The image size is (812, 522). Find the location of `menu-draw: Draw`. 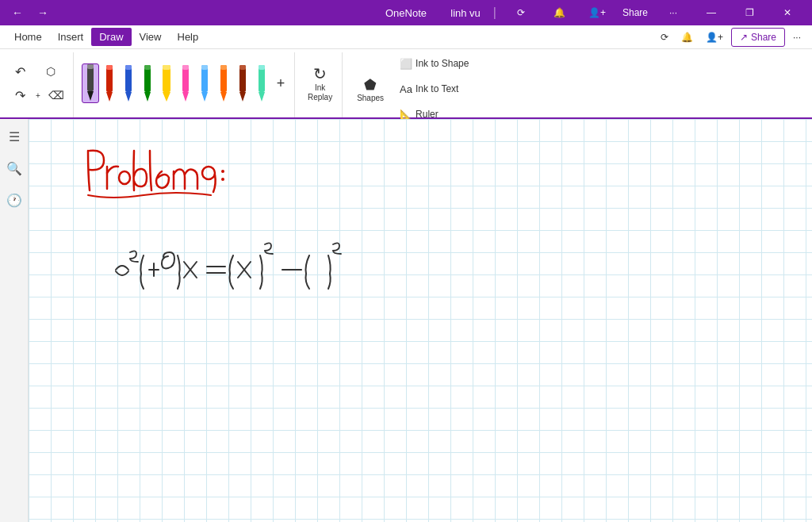

menu-draw: Draw is located at coordinates (111, 36).